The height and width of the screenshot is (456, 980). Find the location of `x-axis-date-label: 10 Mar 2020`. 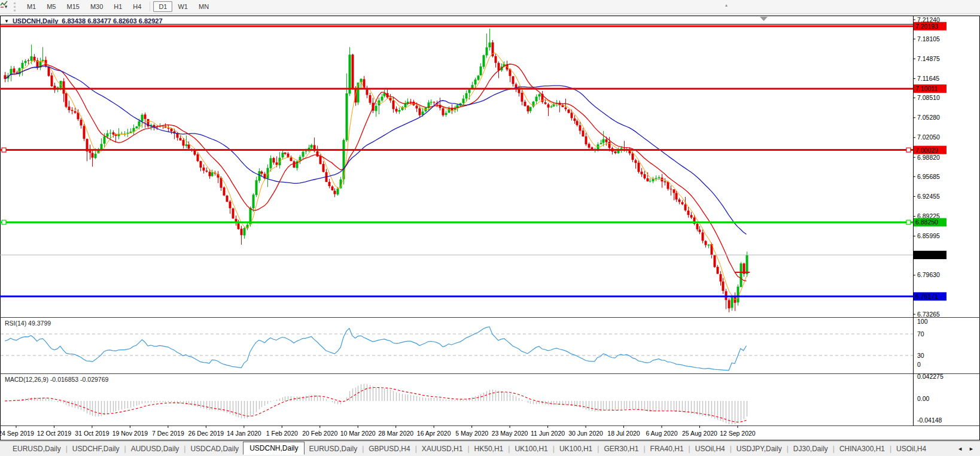

x-axis-date-label: 10 Mar 2020 is located at coordinates (358, 433).